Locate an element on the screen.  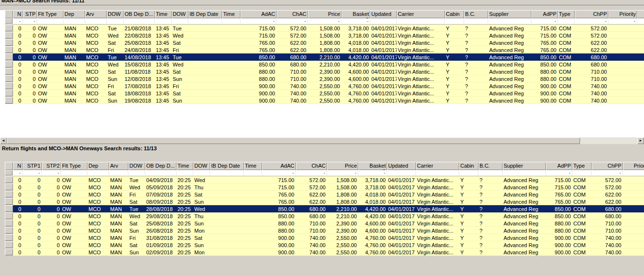
table-row: 00OWMANMCOSat25/08/201813:45Sat765.00622… is located at coordinates (324, 42).